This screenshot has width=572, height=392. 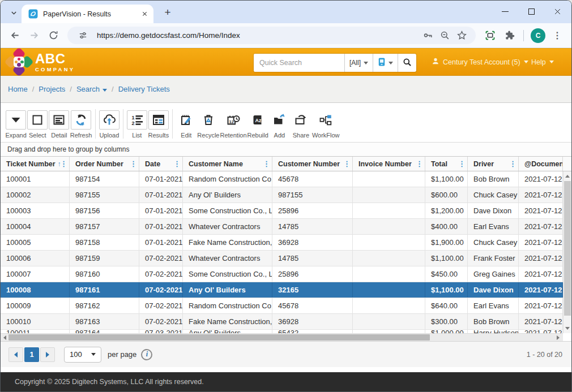 I want to click on extensions-puzzle-icon, so click(x=509, y=36).